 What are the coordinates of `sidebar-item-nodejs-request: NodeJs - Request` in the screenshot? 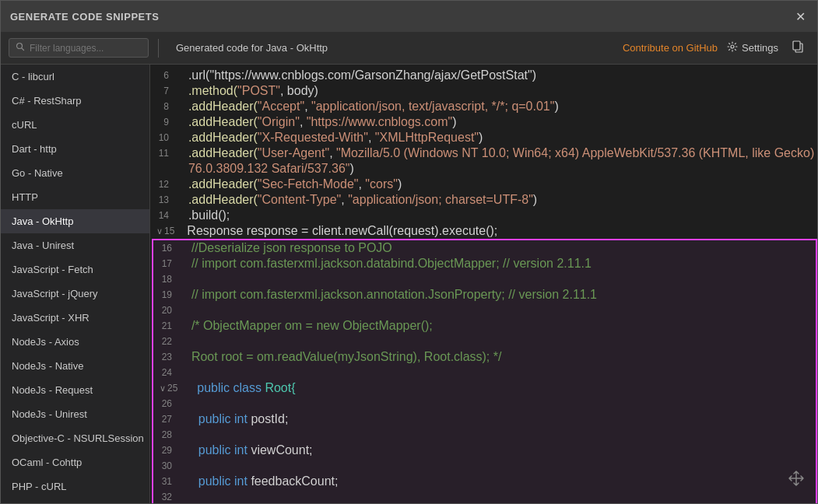 It's located at (75, 390).